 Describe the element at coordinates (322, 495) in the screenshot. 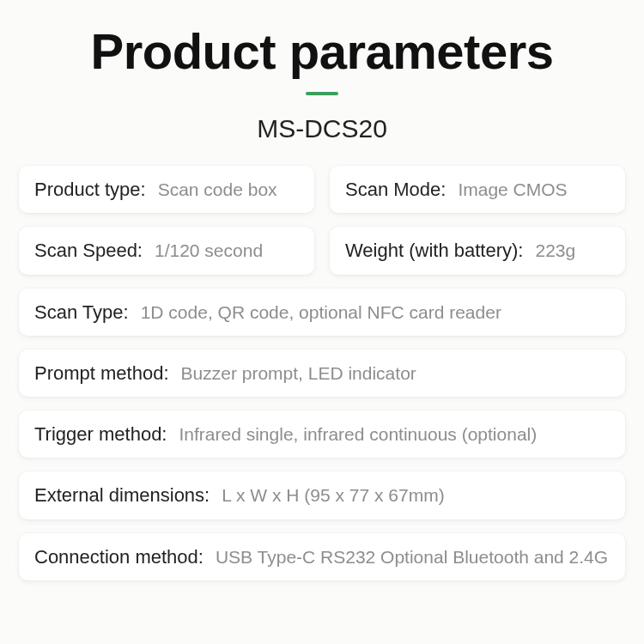

I see `spec-external-dimensions: External dimensions: L x W x H (95 x 77 …` at that location.